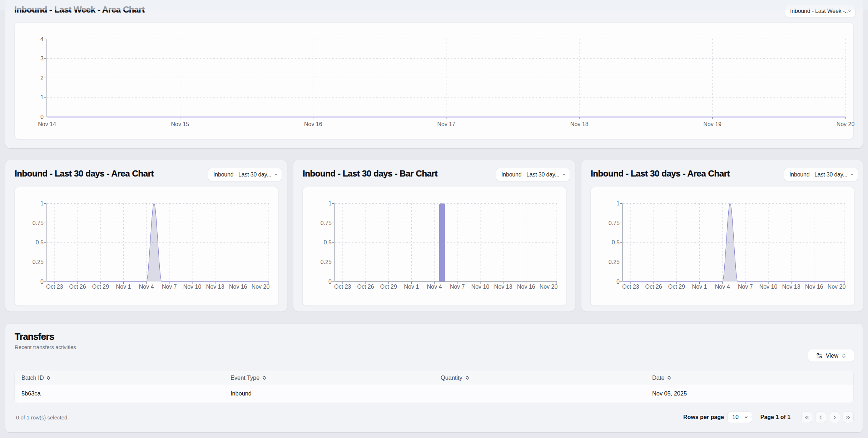 Image resolution: width=868 pixels, height=438 pixels. I want to click on svg-text: 2, so click(42, 78).